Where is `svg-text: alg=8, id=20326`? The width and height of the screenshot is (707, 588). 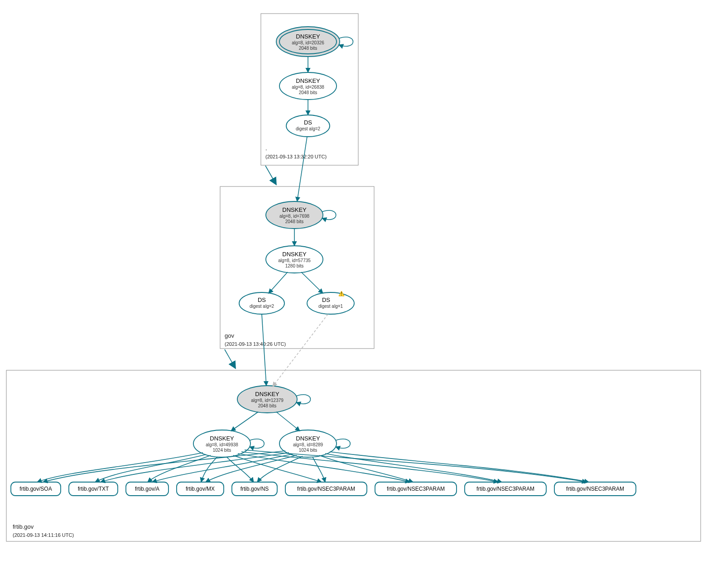
svg-text: alg=8, id=20326 is located at coordinates (308, 43).